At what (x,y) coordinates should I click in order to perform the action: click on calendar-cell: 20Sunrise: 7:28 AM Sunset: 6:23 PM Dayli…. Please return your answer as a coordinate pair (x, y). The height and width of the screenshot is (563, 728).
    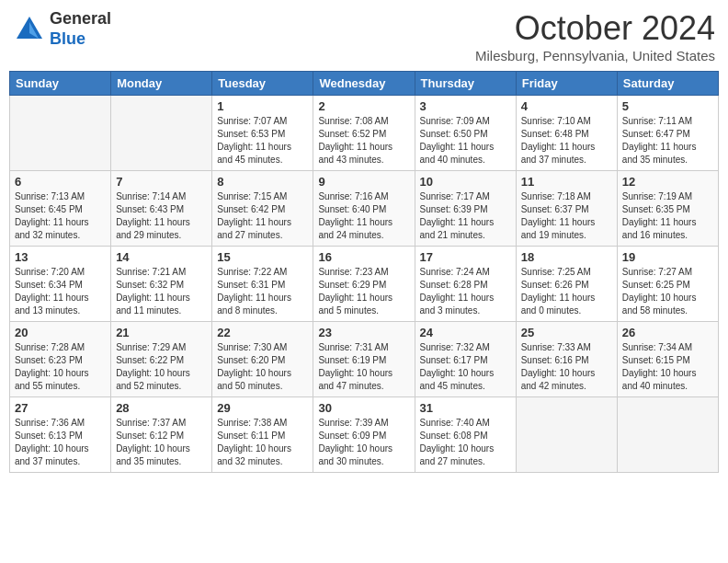
    Looking at the image, I should click on (61, 360).